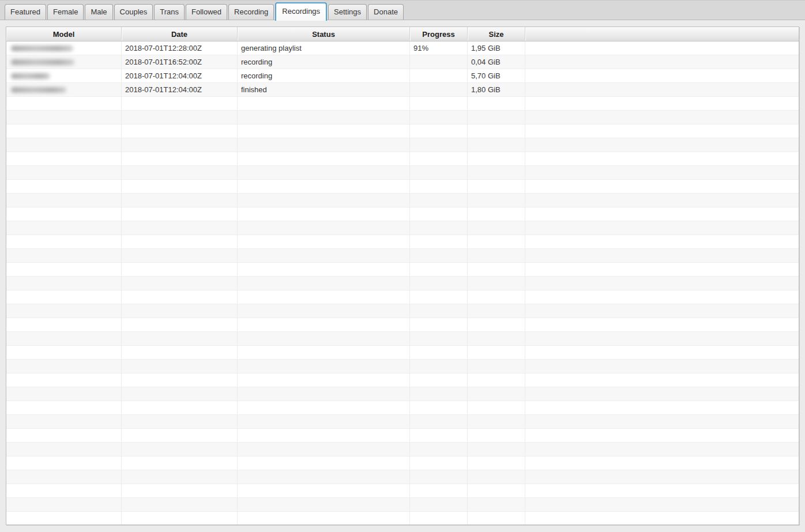  What do you see at coordinates (180, 34) in the screenshot?
I see `column-header-date: Date` at bounding box center [180, 34].